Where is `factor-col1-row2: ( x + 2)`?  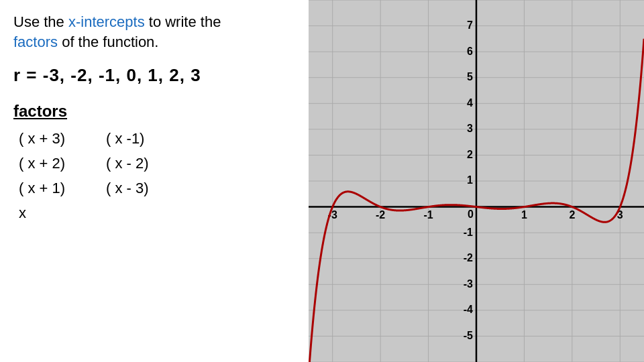
factor-col1-row2: ( x + 2) is located at coordinates (57, 164).